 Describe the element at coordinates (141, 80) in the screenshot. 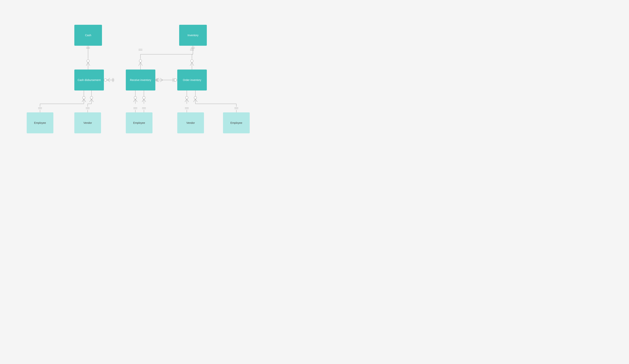

I see `receive-inventory-node: Receive inventory` at that location.